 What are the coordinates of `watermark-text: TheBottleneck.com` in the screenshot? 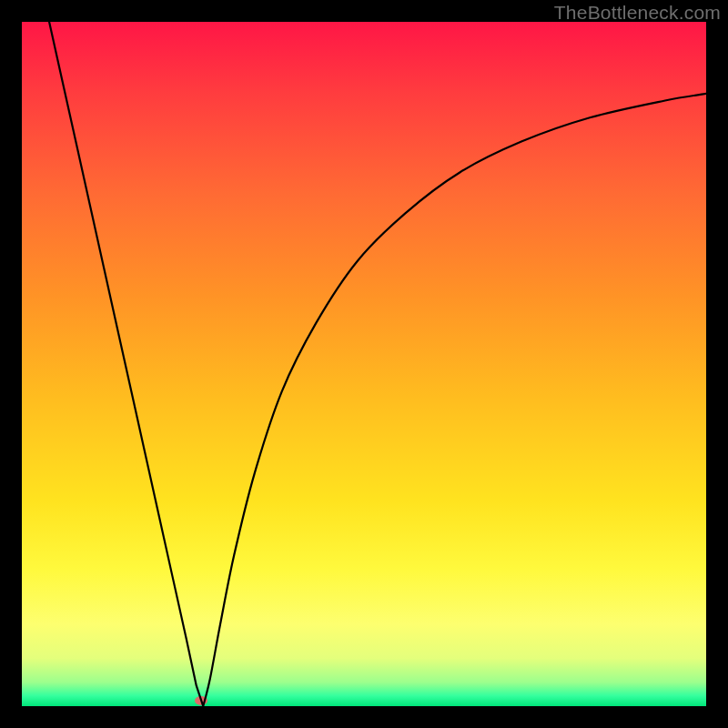 It's located at (637, 13).